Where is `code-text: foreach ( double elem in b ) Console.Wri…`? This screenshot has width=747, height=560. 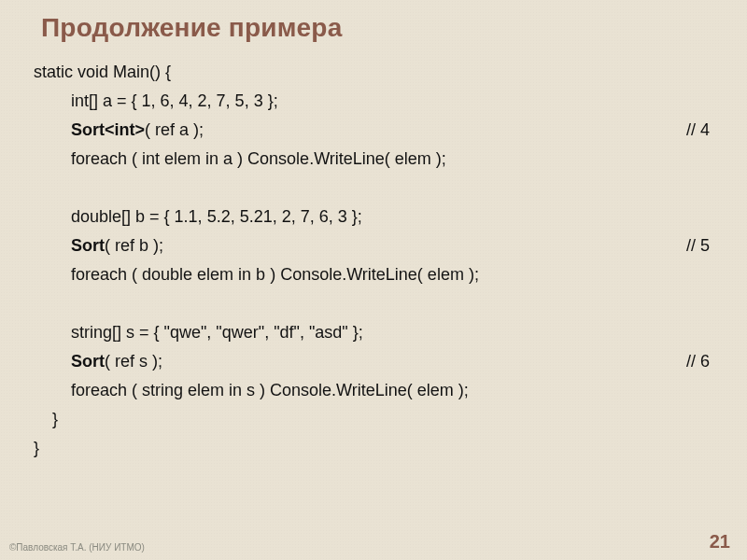 code-text: foreach ( double elem in b ) Console.Wri… is located at coordinates (256, 274).